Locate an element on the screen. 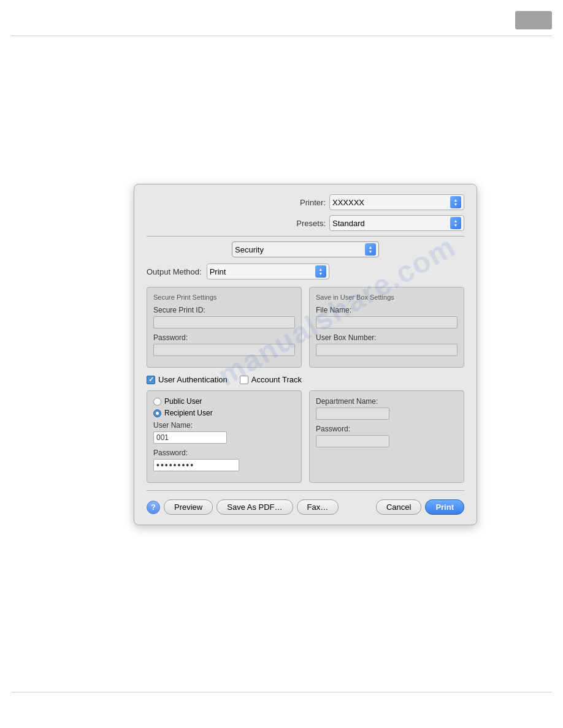  output-method-label: Output Method: is located at coordinates (174, 272).